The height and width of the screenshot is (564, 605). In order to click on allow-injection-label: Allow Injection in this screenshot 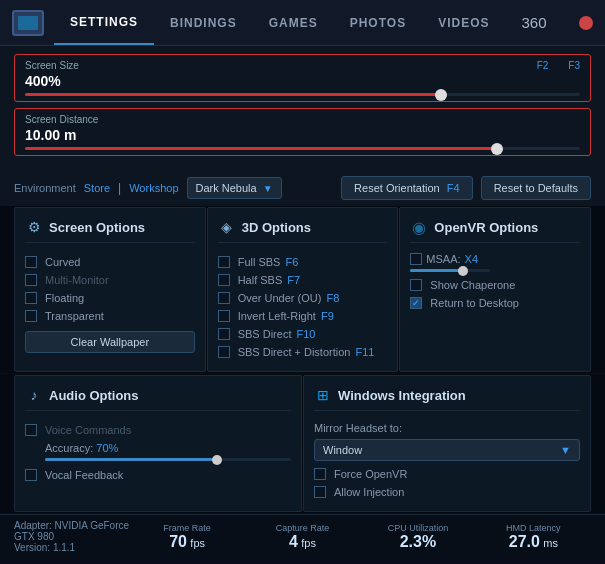, I will do `click(369, 492)`.